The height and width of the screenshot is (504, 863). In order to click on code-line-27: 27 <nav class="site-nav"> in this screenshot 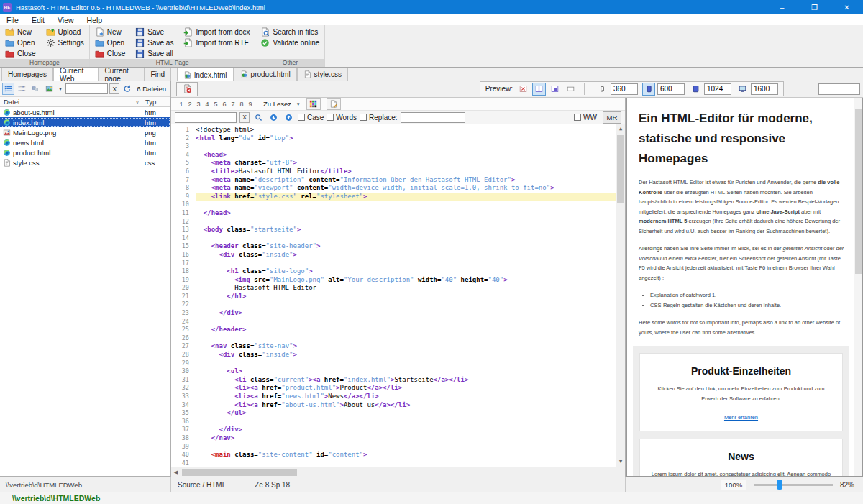, I will do `click(398, 347)`.